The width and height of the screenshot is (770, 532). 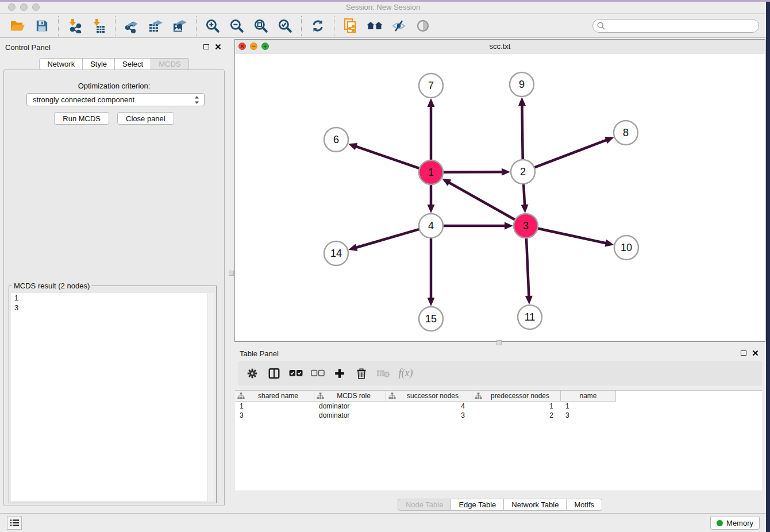 What do you see at coordinates (99, 64) in the screenshot?
I see `tab-style: Style` at bounding box center [99, 64].